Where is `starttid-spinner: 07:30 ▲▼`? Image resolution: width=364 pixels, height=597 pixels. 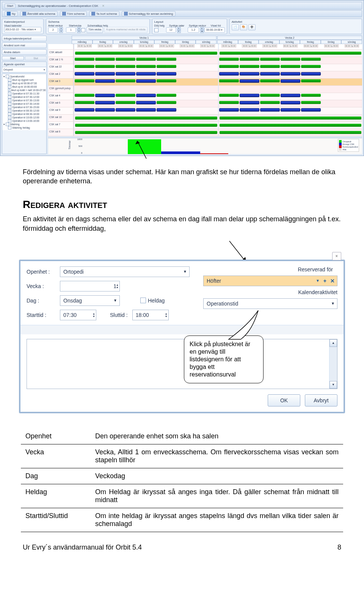
starttid-spinner: 07:30 ▲▼ is located at coordinates (78, 315).